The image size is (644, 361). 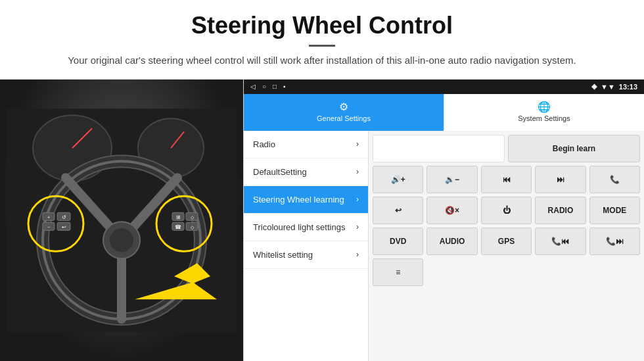 What do you see at coordinates (452, 241) in the screenshot?
I see `audio-button: AUDIO` at bounding box center [452, 241].